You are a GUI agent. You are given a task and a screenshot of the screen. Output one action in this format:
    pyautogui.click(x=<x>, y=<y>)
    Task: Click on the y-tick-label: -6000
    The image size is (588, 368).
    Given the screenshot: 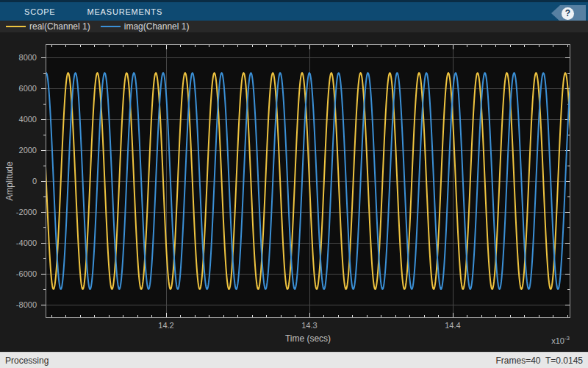 What is the action you would take?
    pyautogui.click(x=18, y=274)
    